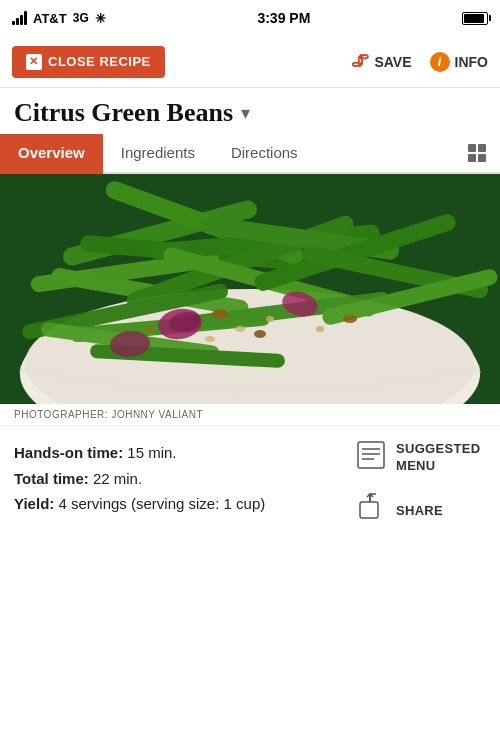 The height and width of the screenshot is (750, 500). Describe the element at coordinates (420, 62) in the screenshot. I see `toolbar-right: 🖇 SAVE i INFO` at that location.